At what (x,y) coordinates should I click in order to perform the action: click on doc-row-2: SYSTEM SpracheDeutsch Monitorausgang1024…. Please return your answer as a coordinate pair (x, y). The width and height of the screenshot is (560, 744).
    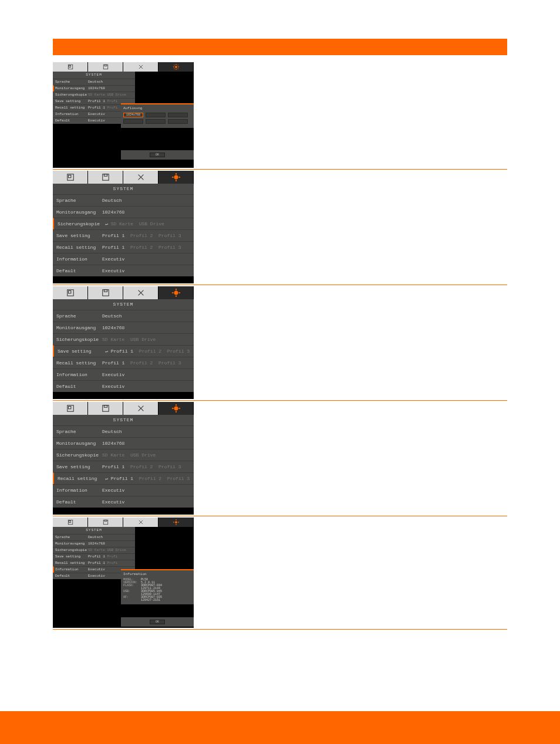
    Looking at the image, I should click on (280, 228).